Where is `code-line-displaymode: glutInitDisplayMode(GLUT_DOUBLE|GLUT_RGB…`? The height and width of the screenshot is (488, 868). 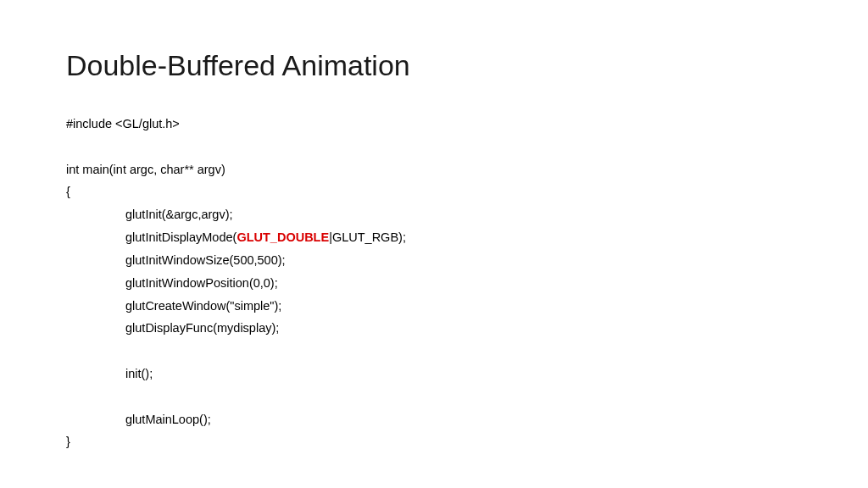
code-line-displaymode: glutInitDisplayMode(GLUT_DOUBLE|GLUT_RGB… is located at coordinates (434, 237).